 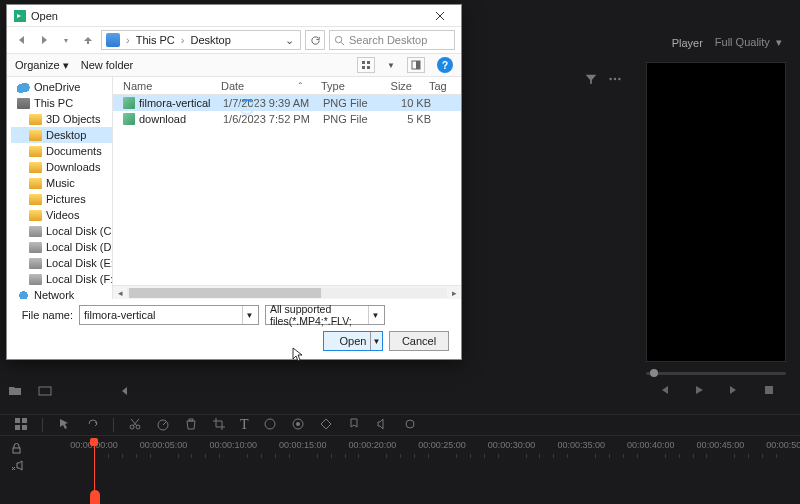 What do you see at coordinates (716, 212) in the screenshot?
I see `preview-player` at bounding box center [716, 212].